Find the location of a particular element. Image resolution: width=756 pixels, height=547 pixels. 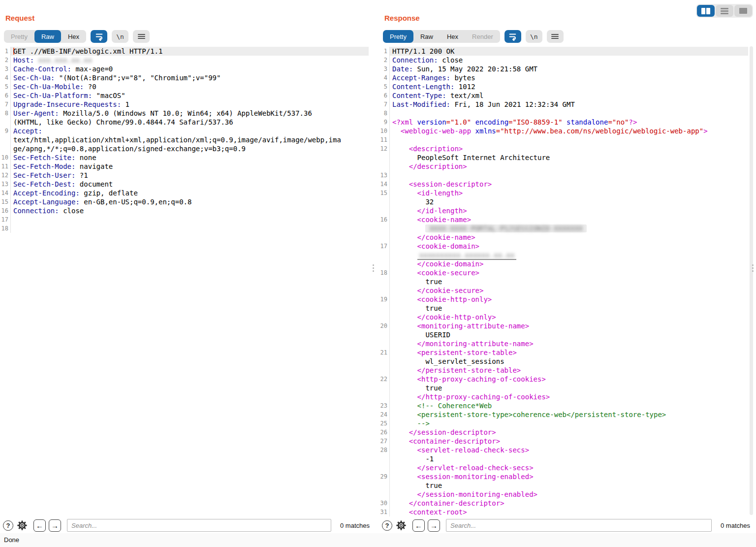

code-line: 12Sec-Fetch-User: ?1 is located at coordinates (188, 175).